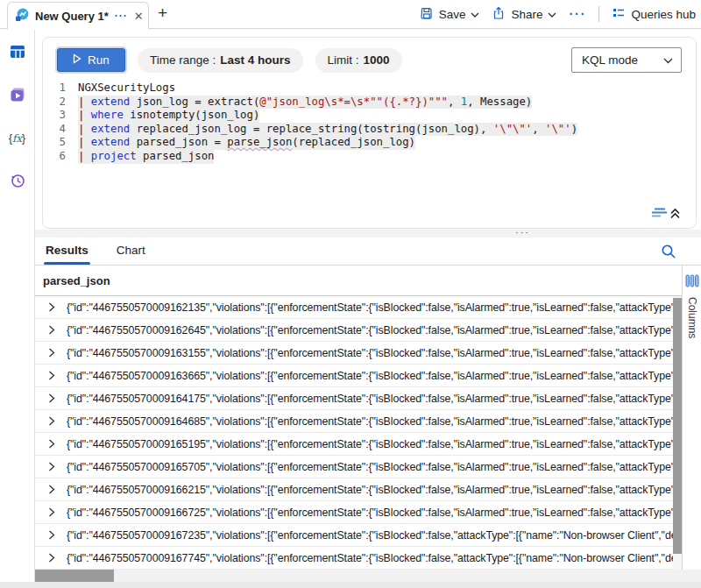 The image size is (701, 588). Describe the element at coordinates (343, 60) in the screenshot. I see `limit-label: Limit :` at that location.